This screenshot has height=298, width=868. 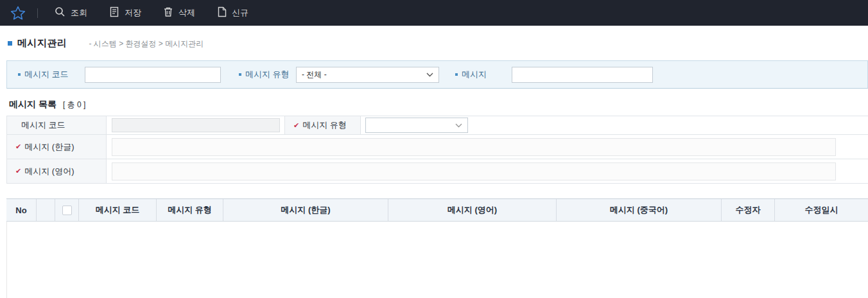 What do you see at coordinates (37, 13) in the screenshot?
I see `toolbar-divider` at bounding box center [37, 13].